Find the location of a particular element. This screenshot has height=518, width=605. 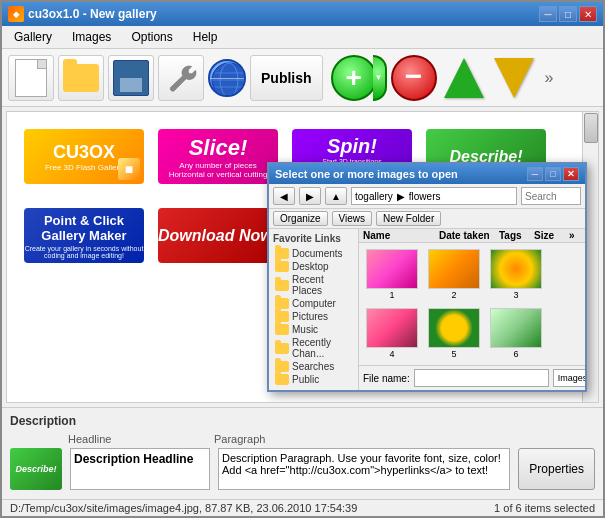

add-button: + is located at coordinates (354, 78).